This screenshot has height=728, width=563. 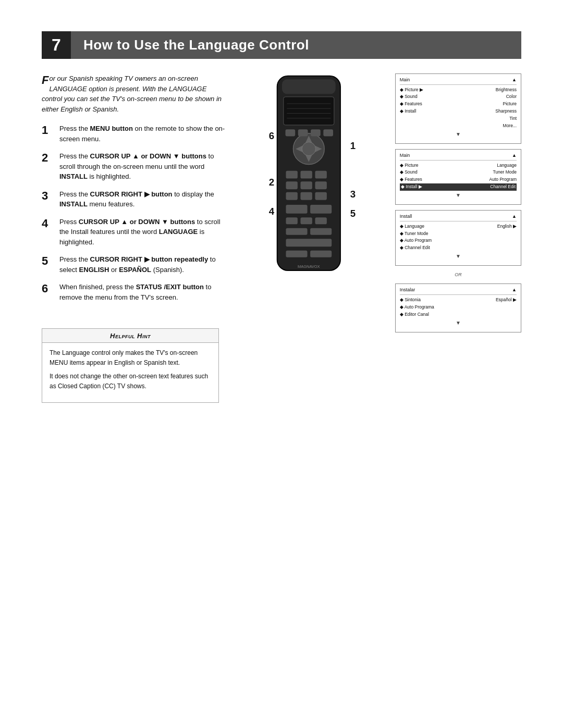 What do you see at coordinates (405, 80) in the screenshot?
I see `screen1-title: Main` at bounding box center [405, 80].